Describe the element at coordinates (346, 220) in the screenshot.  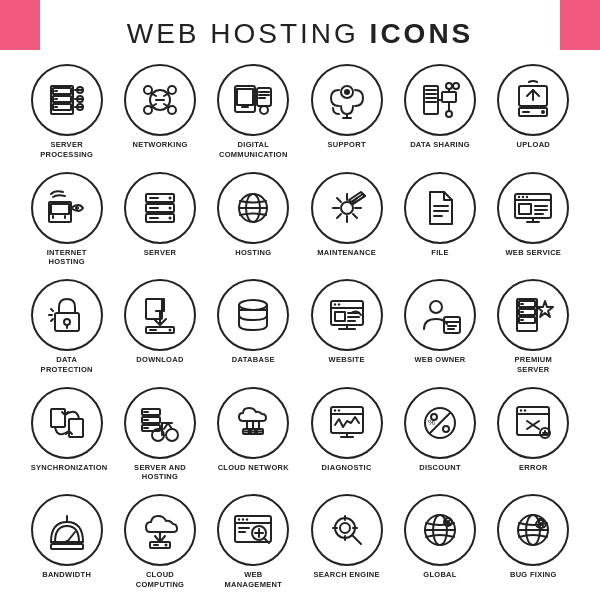
I see `icon-maintenance: MAINTENANCE` at that location.